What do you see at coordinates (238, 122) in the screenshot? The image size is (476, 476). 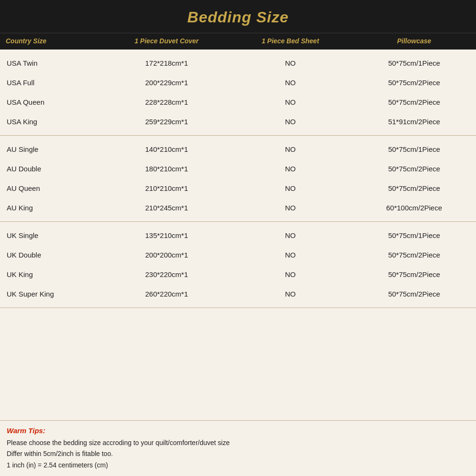 I see `table-row: USA King259*229cm*1NO51*91cm/2Piece` at bounding box center [238, 122].